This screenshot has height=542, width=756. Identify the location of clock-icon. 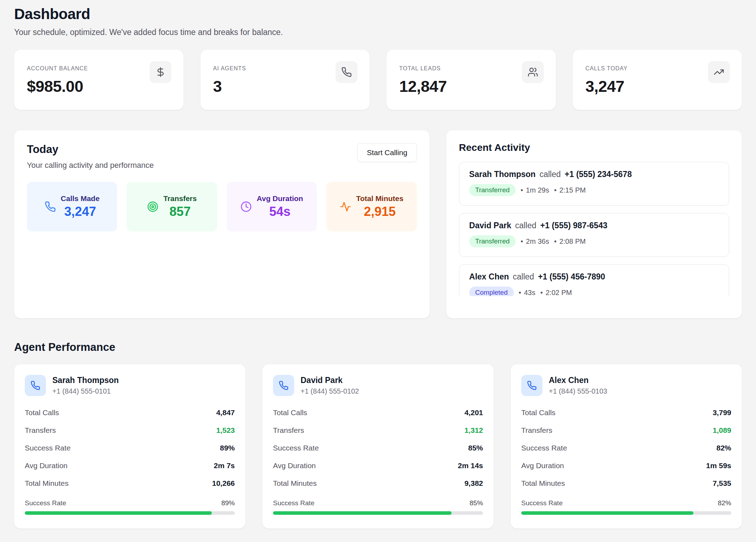
(246, 207).